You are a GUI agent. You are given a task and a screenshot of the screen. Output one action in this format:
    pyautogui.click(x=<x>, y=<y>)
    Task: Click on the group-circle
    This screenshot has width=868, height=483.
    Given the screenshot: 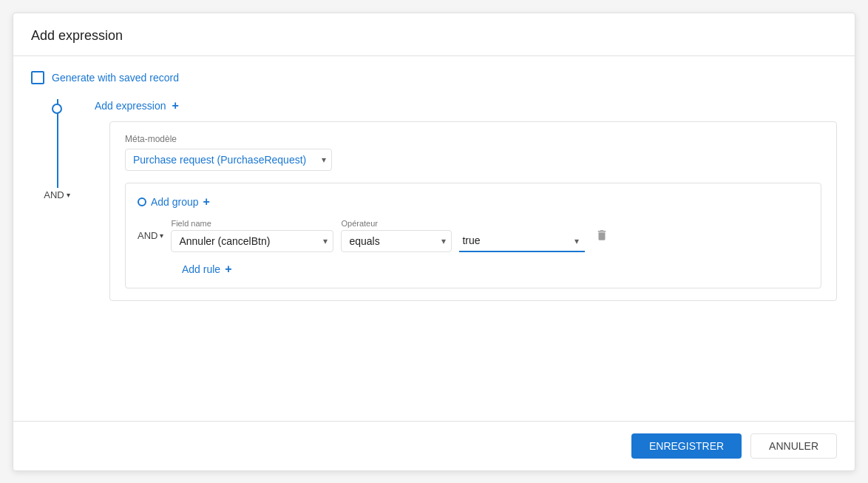 What is the action you would take?
    pyautogui.click(x=142, y=202)
    